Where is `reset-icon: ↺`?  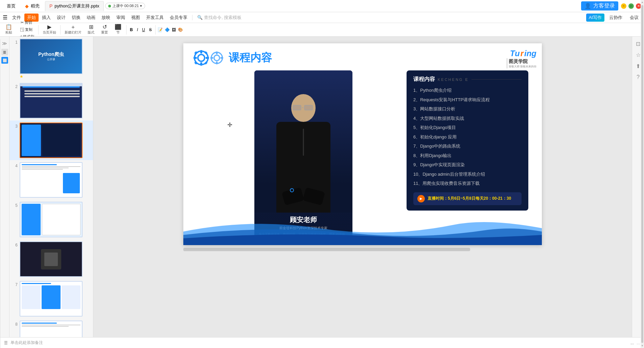
reset-icon: ↺ is located at coordinates (105, 27).